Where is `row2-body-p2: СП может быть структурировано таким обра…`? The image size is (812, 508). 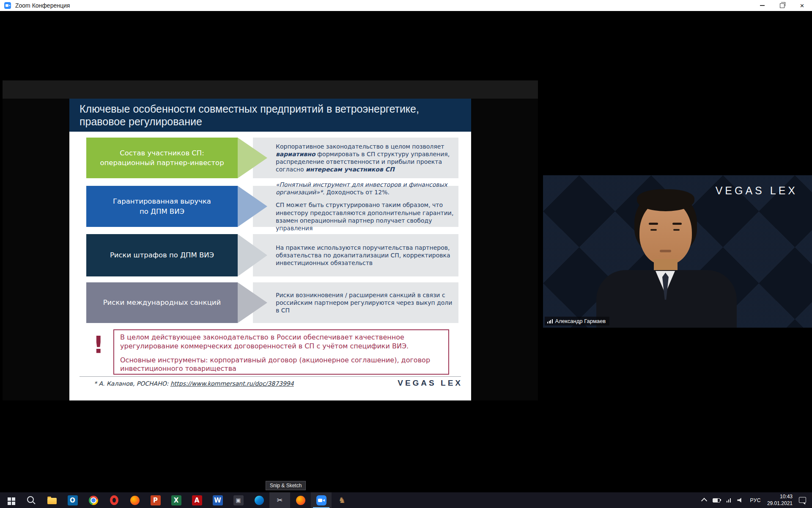 row2-body-p2: СП может быть структурировано таким обра… is located at coordinates (366, 217).